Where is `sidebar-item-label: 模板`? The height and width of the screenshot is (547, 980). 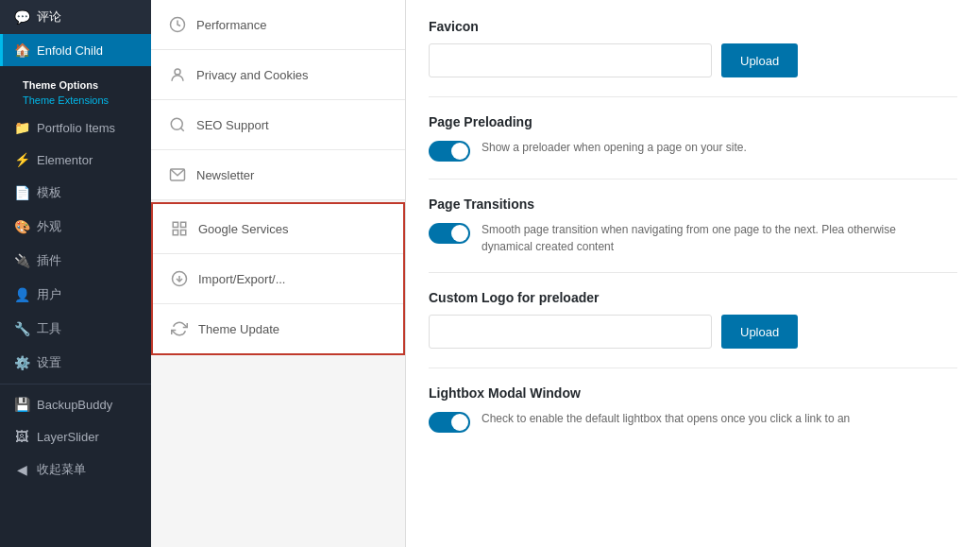 sidebar-item-label: 模板 is located at coordinates (49, 193).